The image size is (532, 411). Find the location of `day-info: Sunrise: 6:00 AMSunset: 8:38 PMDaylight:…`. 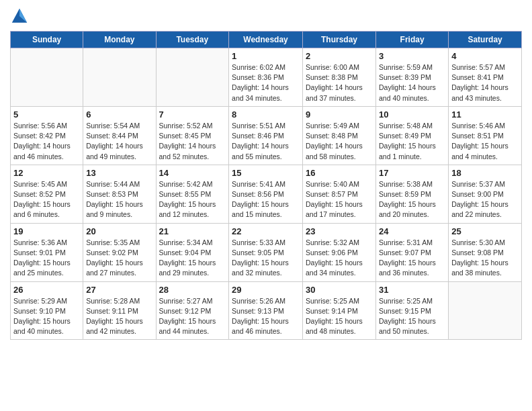

day-info: Sunrise: 6:00 AMSunset: 8:38 PMDaylight:… is located at coordinates (339, 83).